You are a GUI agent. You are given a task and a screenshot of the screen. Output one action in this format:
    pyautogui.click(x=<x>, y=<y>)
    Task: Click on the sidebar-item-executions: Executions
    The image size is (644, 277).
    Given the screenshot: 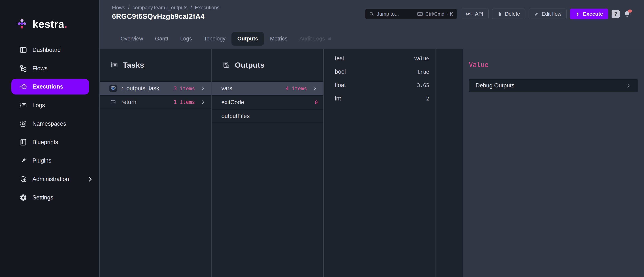 What is the action you would take?
    pyautogui.click(x=50, y=86)
    